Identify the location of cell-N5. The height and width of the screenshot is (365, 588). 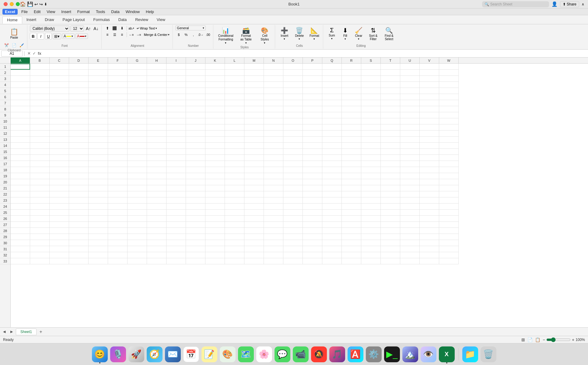
(274, 91).